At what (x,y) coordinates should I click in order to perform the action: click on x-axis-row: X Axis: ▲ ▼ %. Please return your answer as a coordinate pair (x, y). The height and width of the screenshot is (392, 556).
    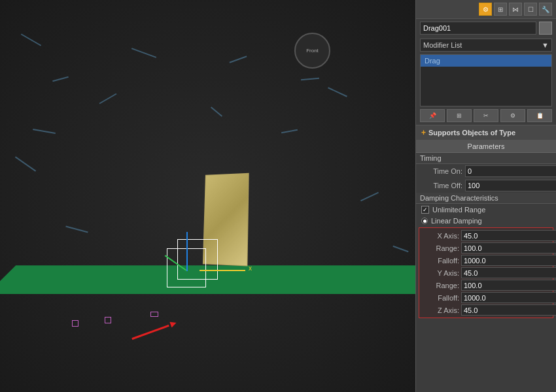
    Looking at the image, I should click on (486, 235).